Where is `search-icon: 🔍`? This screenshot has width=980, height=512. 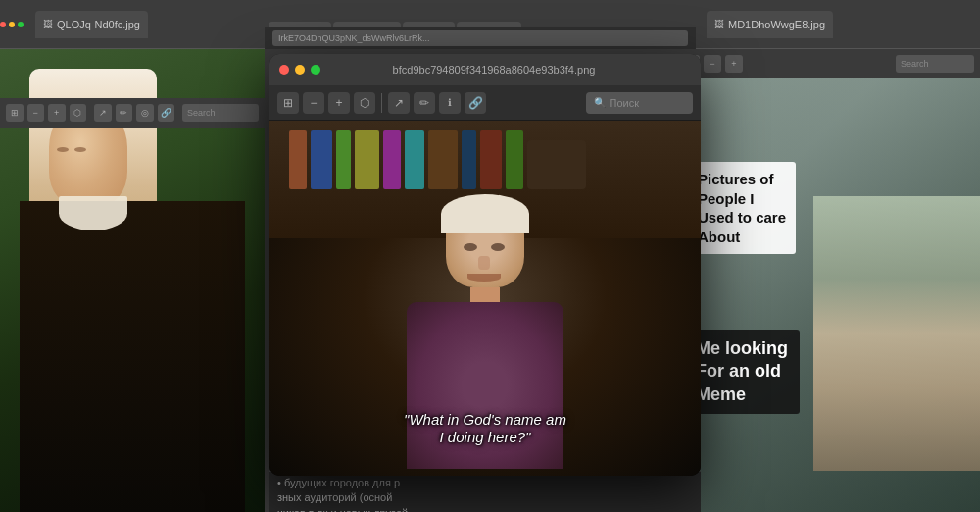
search-icon: 🔍 is located at coordinates (600, 102).